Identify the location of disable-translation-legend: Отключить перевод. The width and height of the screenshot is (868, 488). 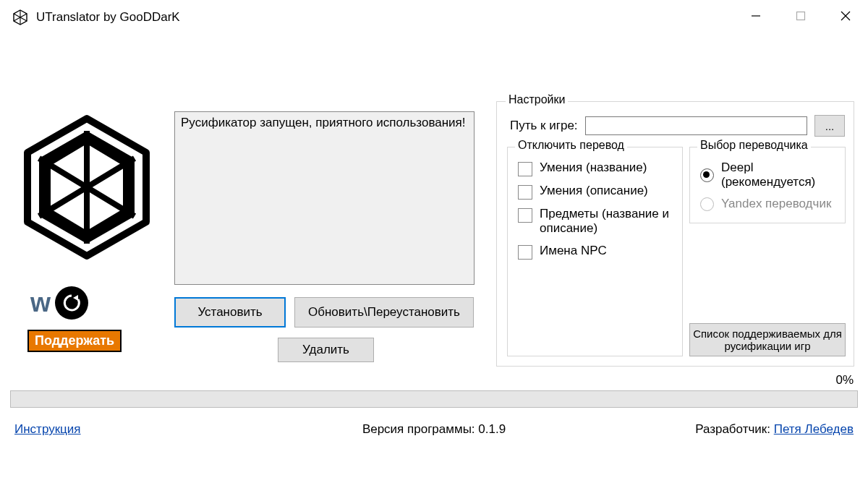
(571, 145).